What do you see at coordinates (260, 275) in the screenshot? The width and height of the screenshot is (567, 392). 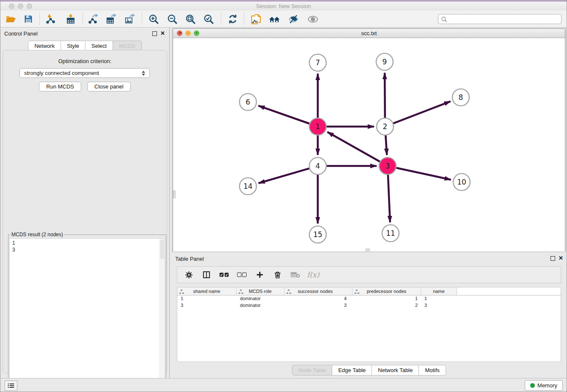 I see `add-column-icon` at bounding box center [260, 275].